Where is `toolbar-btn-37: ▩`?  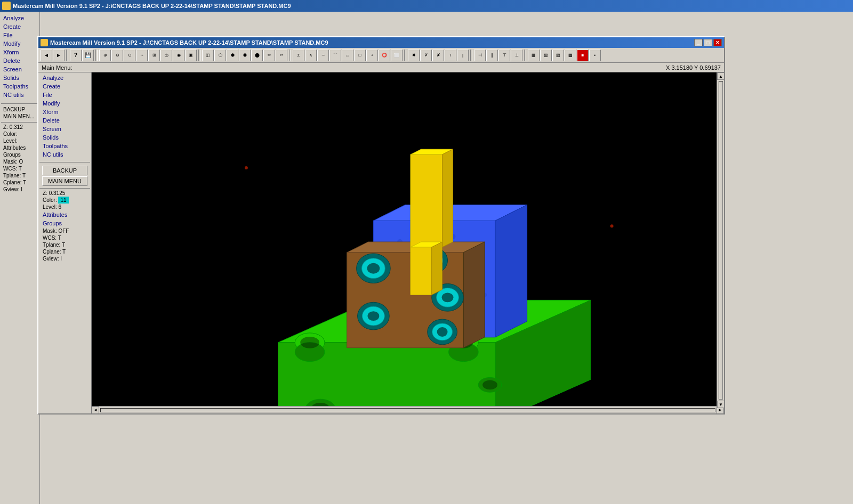 toolbar-btn-37: ▩ is located at coordinates (570, 55).